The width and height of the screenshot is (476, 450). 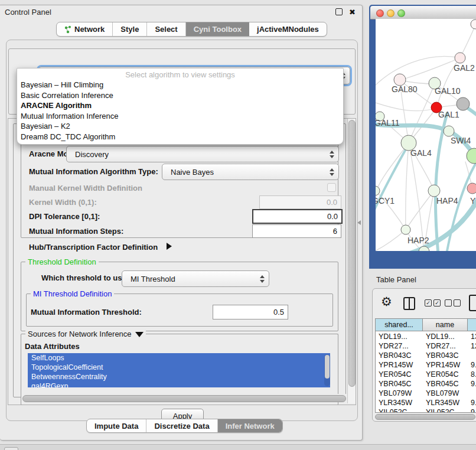 I want to click on hub-definition-toggle: Hub/Transcription Factor Definition, so click(x=93, y=247).